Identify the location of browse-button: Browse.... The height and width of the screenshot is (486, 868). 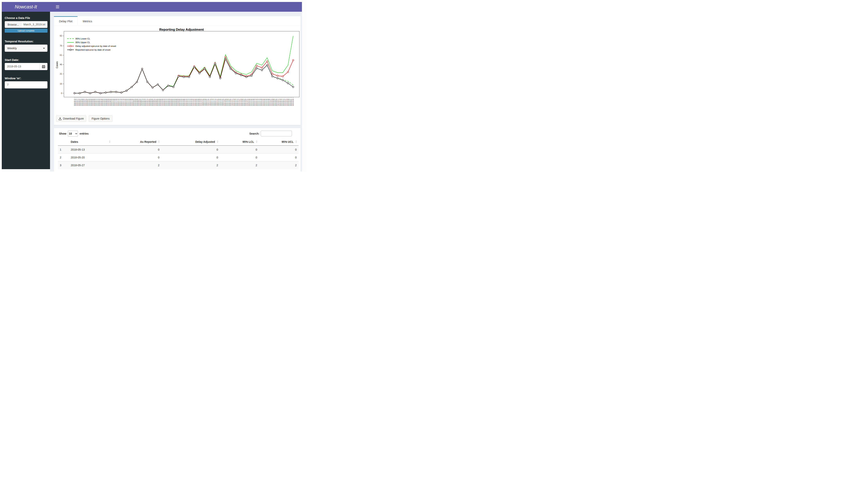
(13, 25).